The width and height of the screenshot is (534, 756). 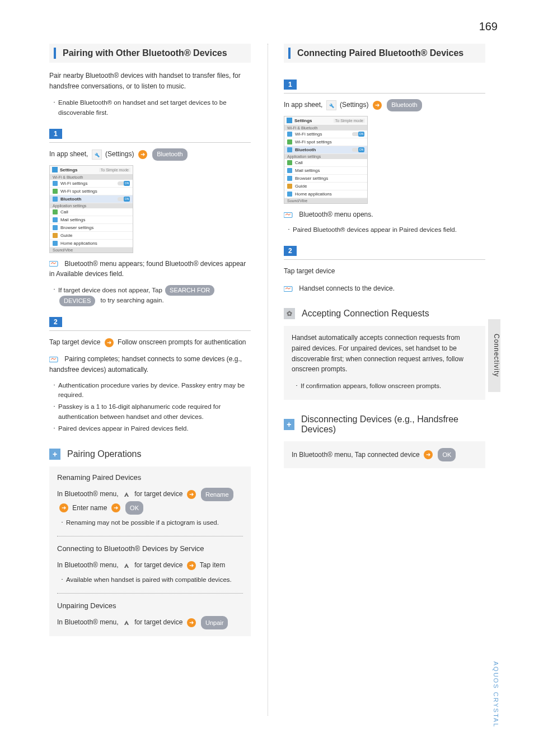 What do you see at coordinates (158, 622) in the screenshot?
I see `ops3-b: for target device` at bounding box center [158, 622].